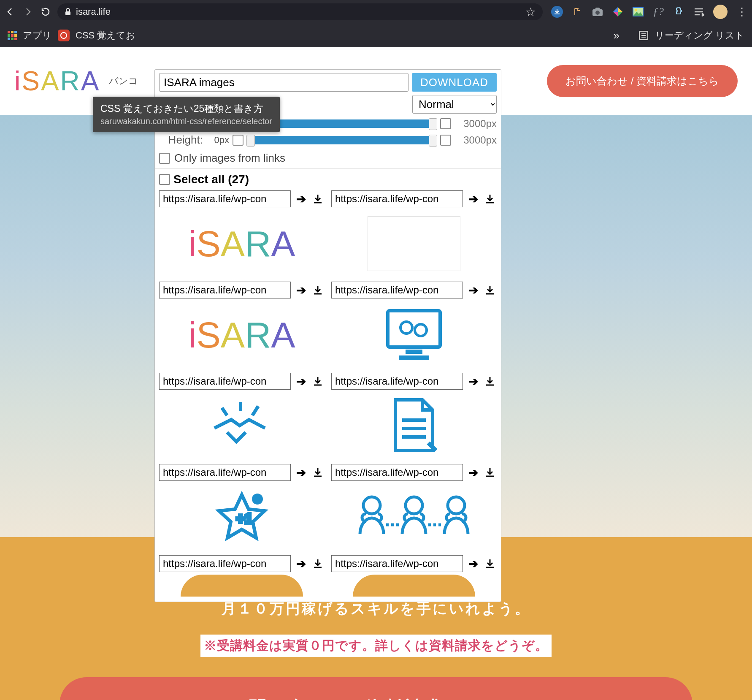  I want to click on filename-input, so click(284, 82).